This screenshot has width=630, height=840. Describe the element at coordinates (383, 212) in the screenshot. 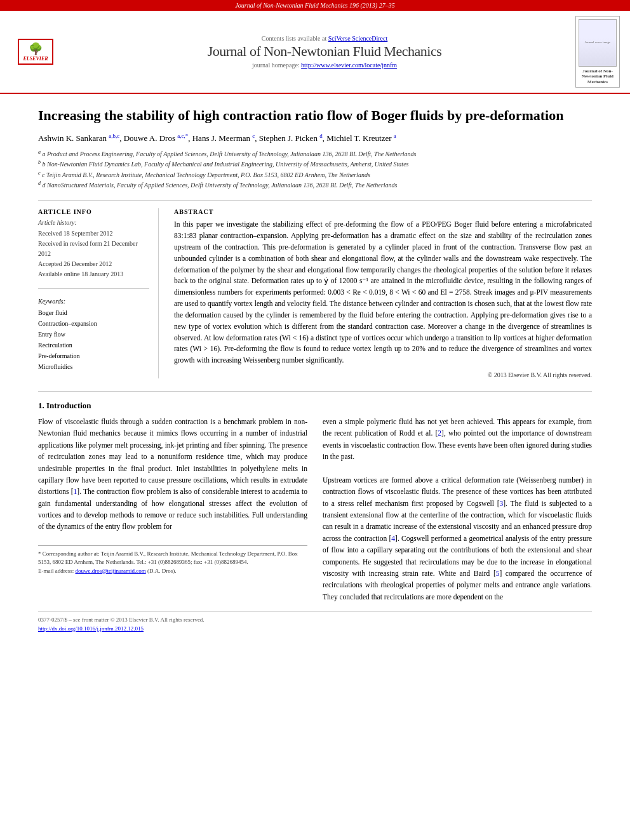

I see `abstract-label: ABSTRACT` at that location.